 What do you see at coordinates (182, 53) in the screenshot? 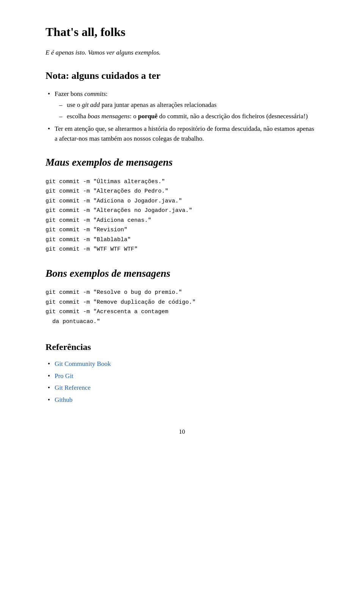
I see `intro-paragraph: E é apenas isto. Vamos ver alguns exempl…` at bounding box center [182, 53].